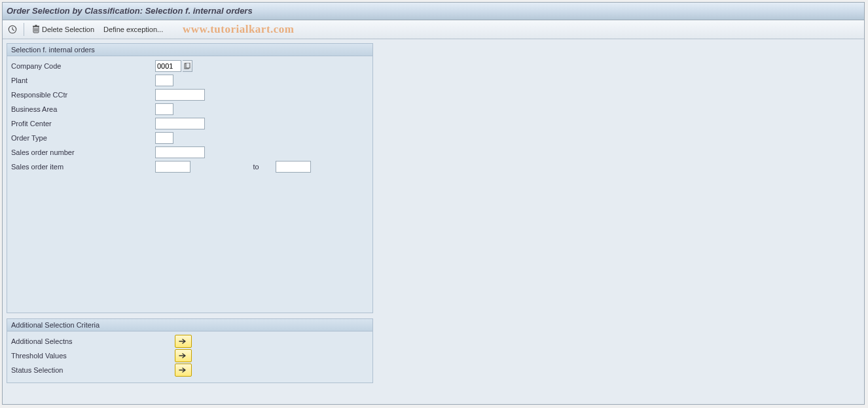 Image resolution: width=868 pixels, height=408 pixels. What do you see at coordinates (24, 29) in the screenshot?
I see `separator` at bounding box center [24, 29].